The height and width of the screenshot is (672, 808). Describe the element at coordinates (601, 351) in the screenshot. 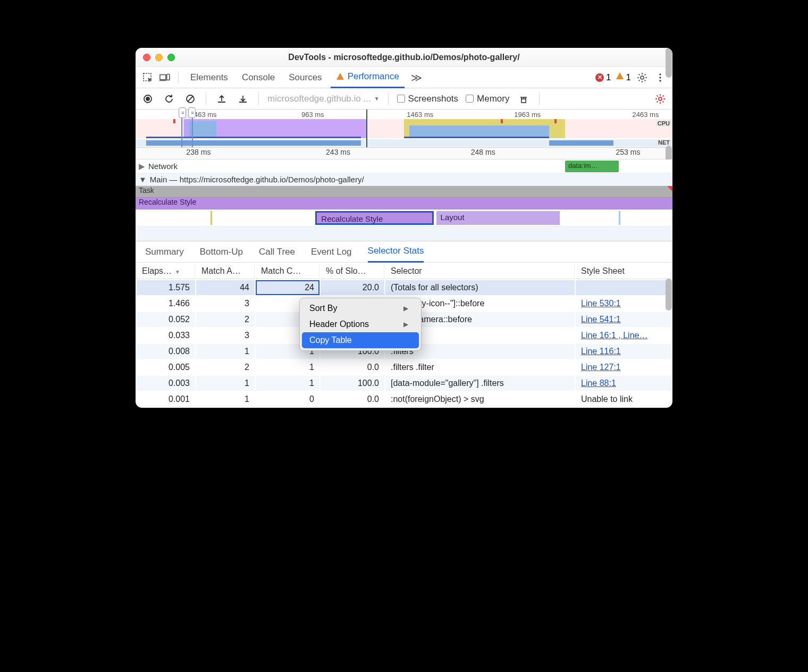

I see `stylesheet-link: Line 116:1` at that location.